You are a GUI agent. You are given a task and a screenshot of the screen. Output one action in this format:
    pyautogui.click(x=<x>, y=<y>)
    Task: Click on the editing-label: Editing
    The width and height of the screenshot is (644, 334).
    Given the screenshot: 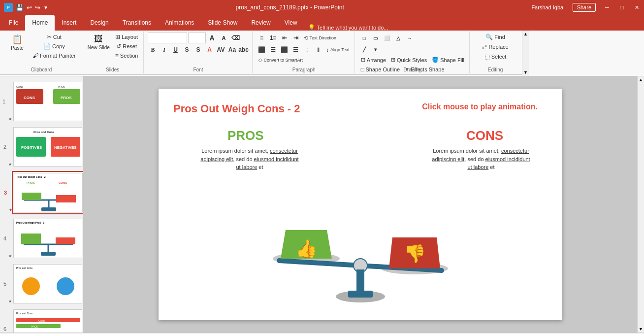 What is the action you would take?
    pyautogui.click(x=495, y=70)
    